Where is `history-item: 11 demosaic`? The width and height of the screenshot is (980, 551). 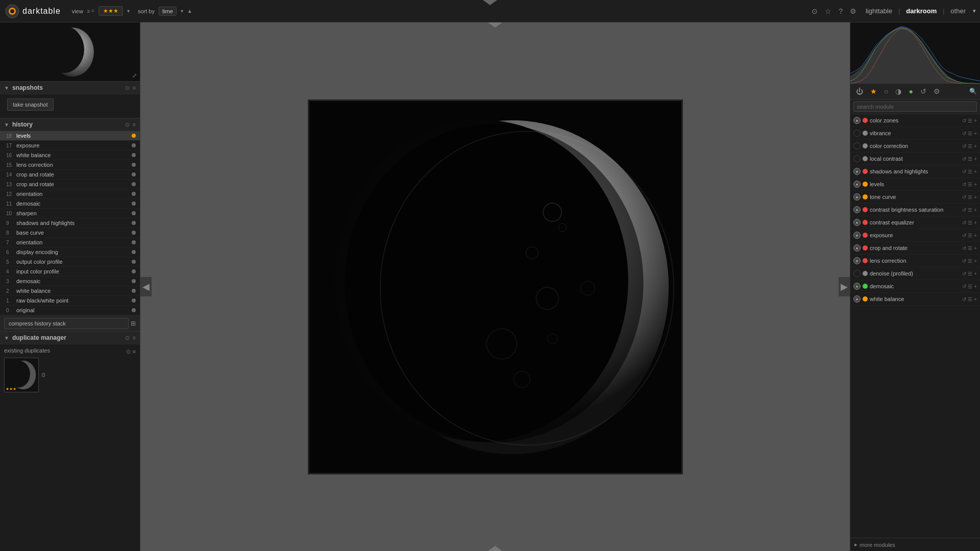 history-item: 11 demosaic is located at coordinates (70, 204).